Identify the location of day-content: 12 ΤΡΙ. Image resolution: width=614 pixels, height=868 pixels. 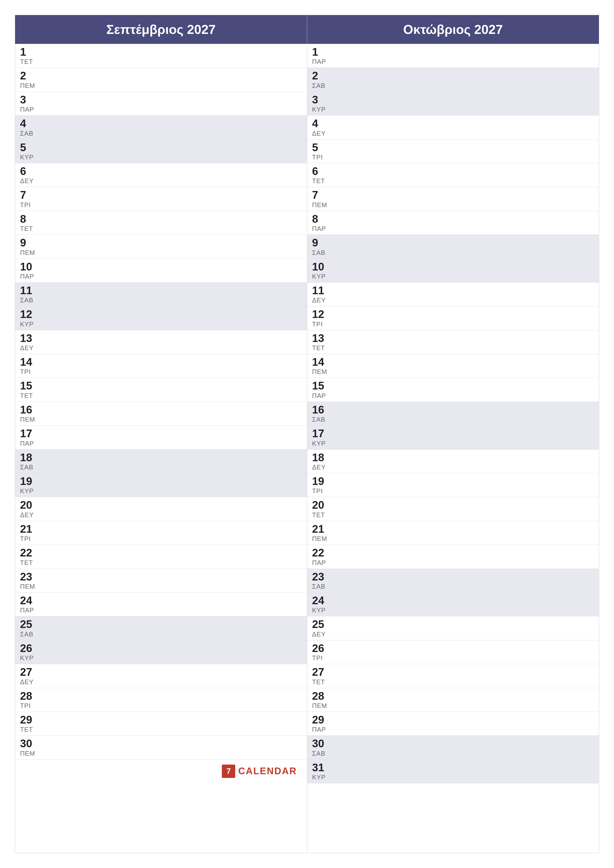
(322, 318).